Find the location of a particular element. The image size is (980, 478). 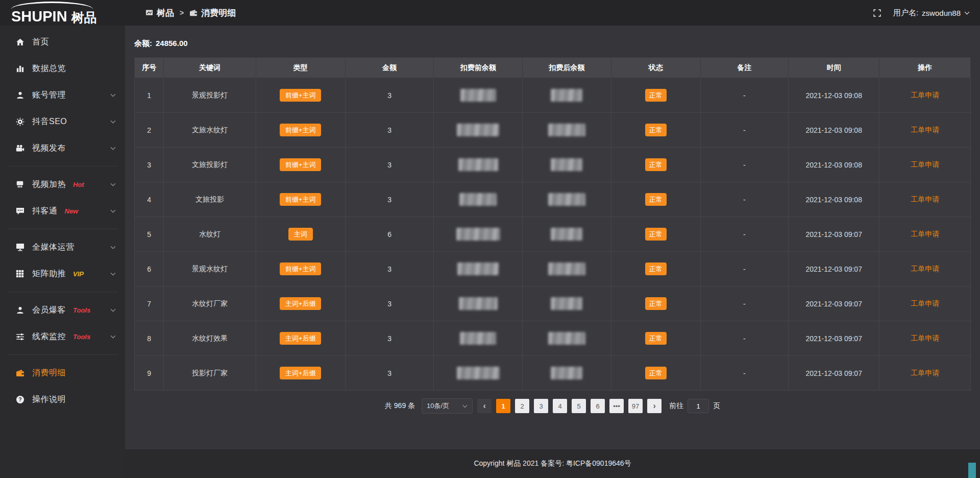

column-header: 备注 is located at coordinates (744, 68).